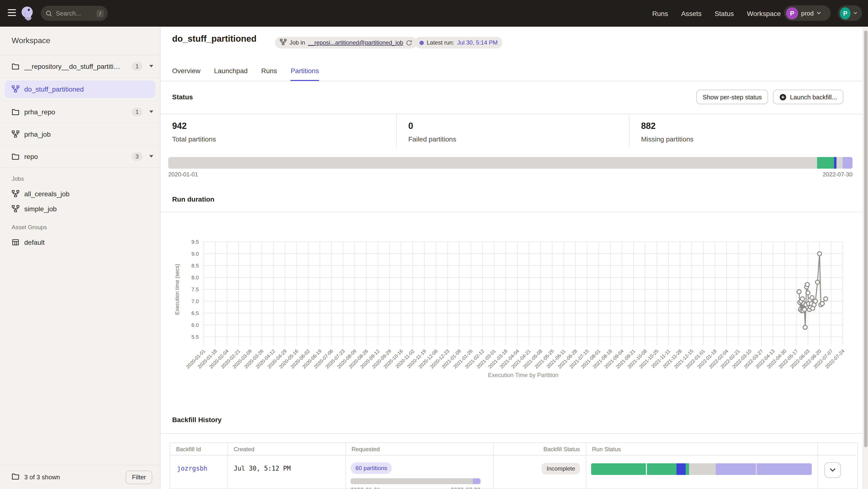 This screenshot has height=489, width=868. Describe the element at coordinates (510, 163) in the screenshot. I see `partition-status-bar` at that location.